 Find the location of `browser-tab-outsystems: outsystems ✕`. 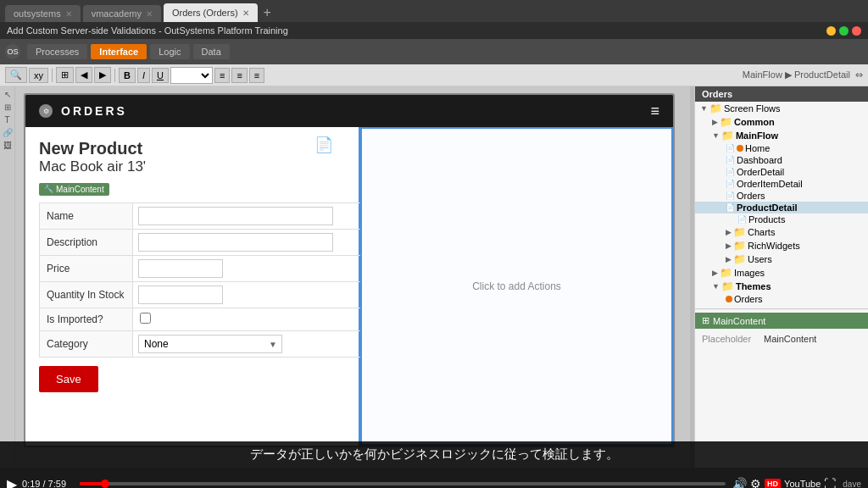

browser-tab-outsystems: outsystems ✕ is located at coordinates (42, 14).